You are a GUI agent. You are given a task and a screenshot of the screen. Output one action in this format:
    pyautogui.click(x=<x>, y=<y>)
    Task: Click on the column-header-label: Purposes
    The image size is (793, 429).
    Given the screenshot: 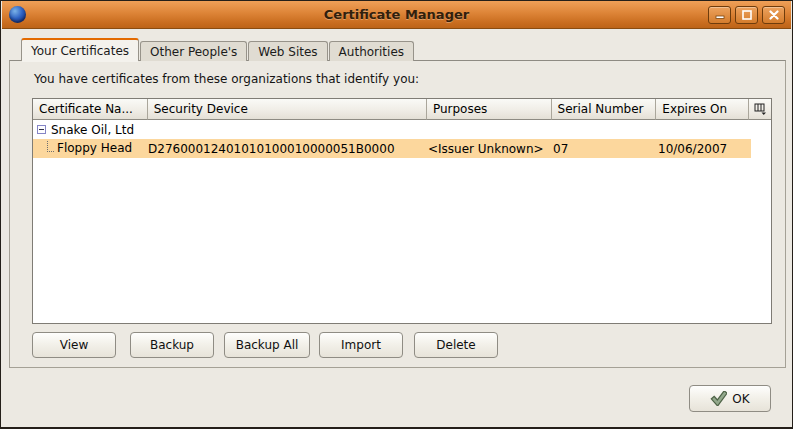 What is the action you would take?
    pyautogui.click(x=460, y=109)
    